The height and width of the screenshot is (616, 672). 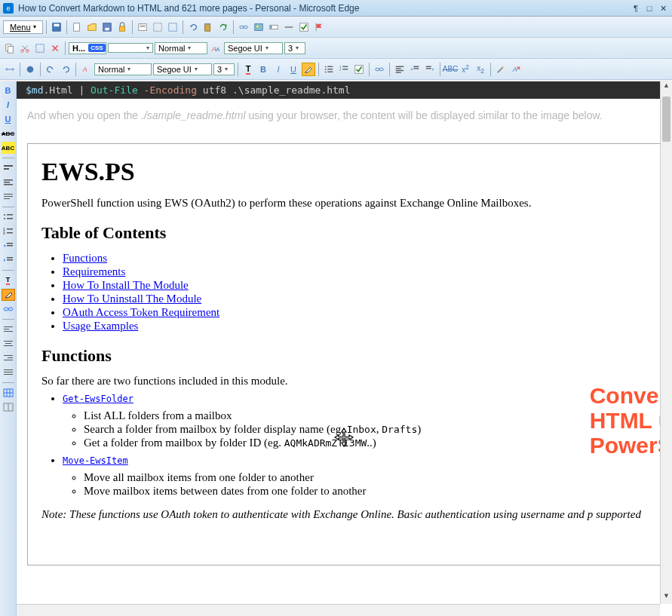 What do you see at coordinates (51, 69) in the screenshot?
I see `undo2-icon` at bounding box center [51, 69].